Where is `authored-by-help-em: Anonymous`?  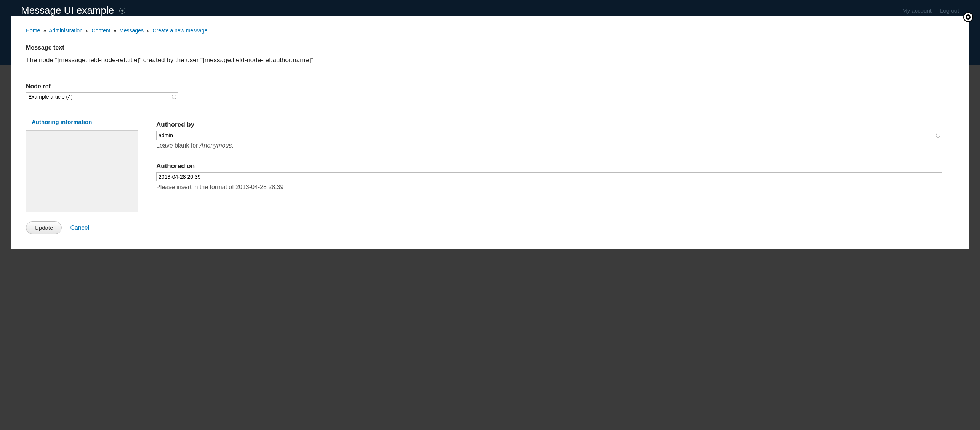
authored-by-help-em: Anonymous is located at coordinates (216, 146).